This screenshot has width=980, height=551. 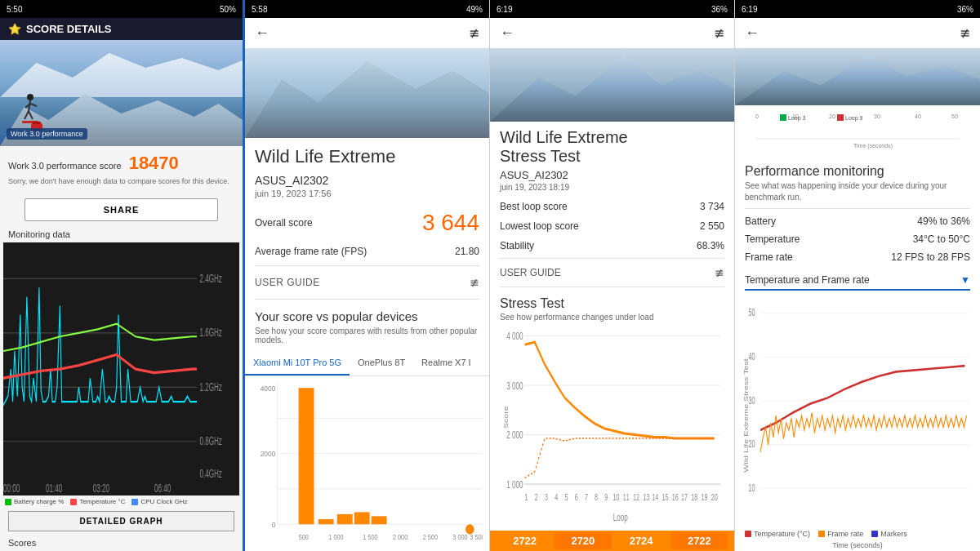 I want to click on svg-text: 1.6GHz, so click(x=211, y=332).